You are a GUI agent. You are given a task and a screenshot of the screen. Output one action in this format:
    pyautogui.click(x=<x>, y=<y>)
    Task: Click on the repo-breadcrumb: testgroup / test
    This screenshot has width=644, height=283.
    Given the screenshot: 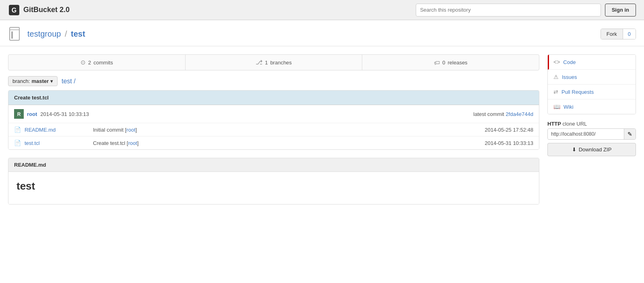 What is the action you would take?
    pyautogui.click(x=56, y=34)
    